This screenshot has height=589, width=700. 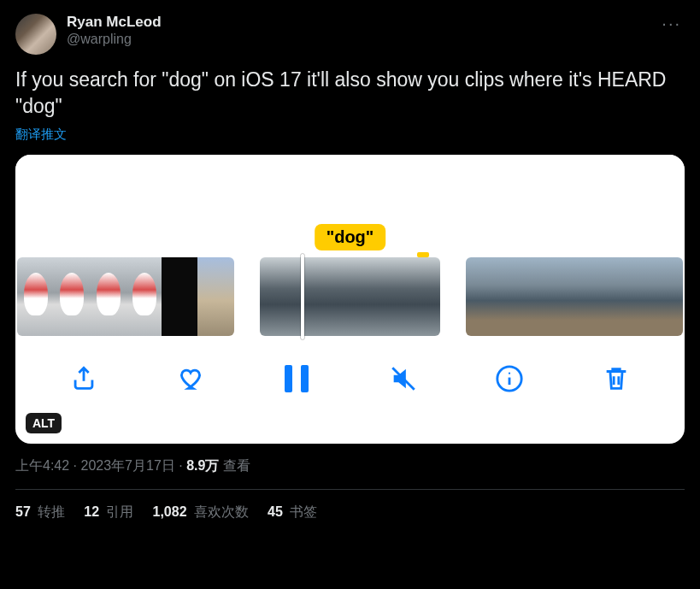 I want to click on tweet-text: If you search for "dog" on iOS 17 it'll …, so click(x=350, y=93).